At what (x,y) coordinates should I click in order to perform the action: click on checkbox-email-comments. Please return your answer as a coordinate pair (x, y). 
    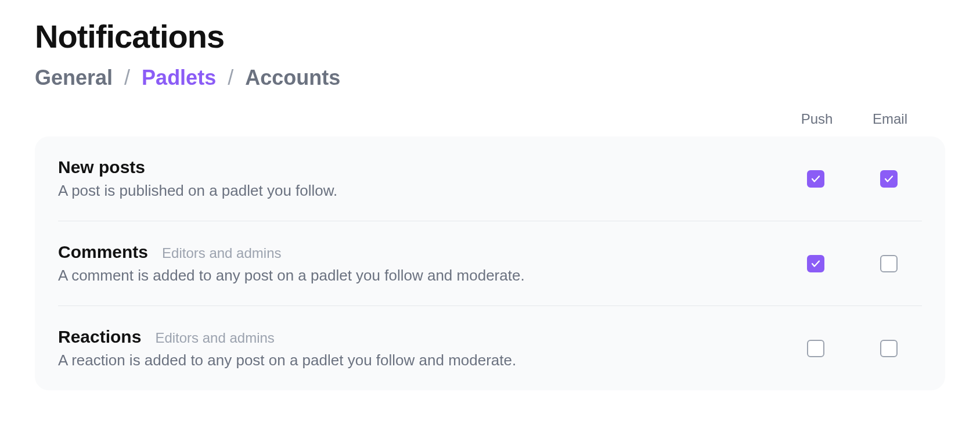
    Looking at the image, I should click on (889, 264).